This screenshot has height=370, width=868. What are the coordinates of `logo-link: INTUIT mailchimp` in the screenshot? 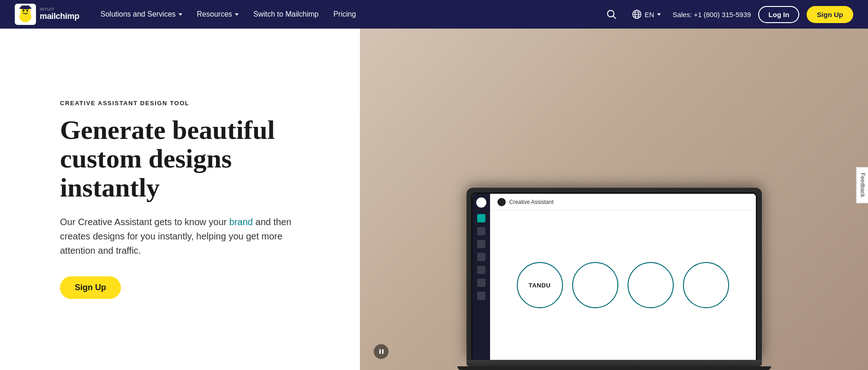 It's located at (47, 14).